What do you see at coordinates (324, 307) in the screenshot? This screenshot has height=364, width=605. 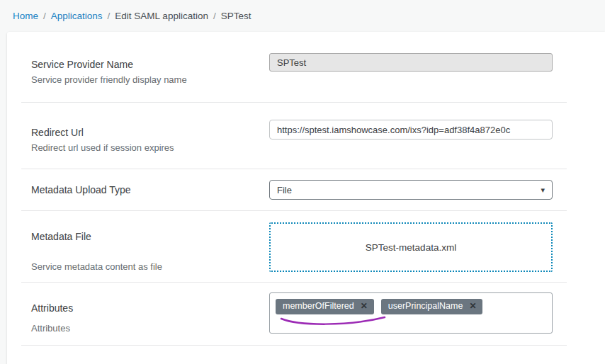 I see `attribute-chip: memberOfFiltered ✕` at bounding box center [324, 307].